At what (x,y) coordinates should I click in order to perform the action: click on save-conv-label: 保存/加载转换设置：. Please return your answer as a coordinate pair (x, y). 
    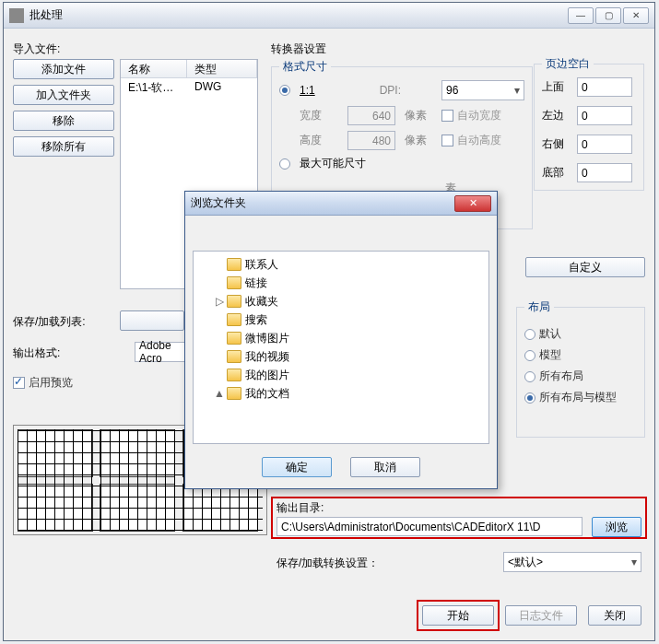
    Looking at the image, I should click on (328, 563).